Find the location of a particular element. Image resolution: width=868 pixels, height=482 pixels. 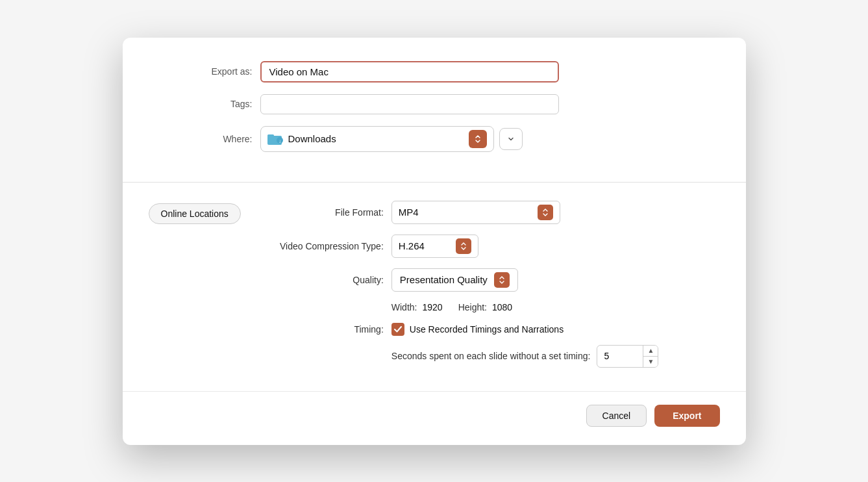

where-select: ↓ Downloads is located at coordinates (377, 139).